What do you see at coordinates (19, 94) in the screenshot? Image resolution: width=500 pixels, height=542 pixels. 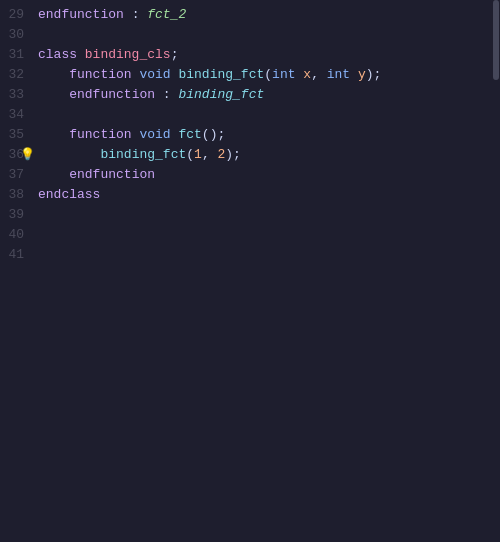 I see `line-number-33: 33` at bounding box center [19, 94].